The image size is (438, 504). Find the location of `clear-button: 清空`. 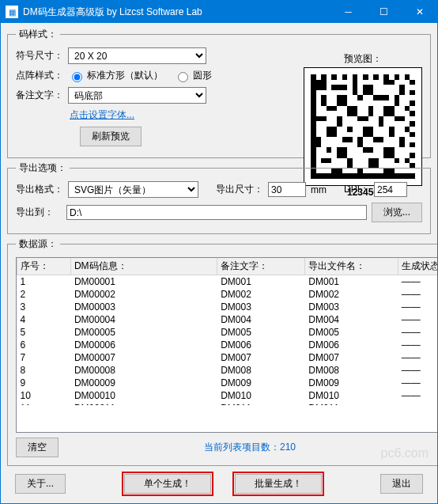

clear-button: 清空 is located at coordinates (37, 448).